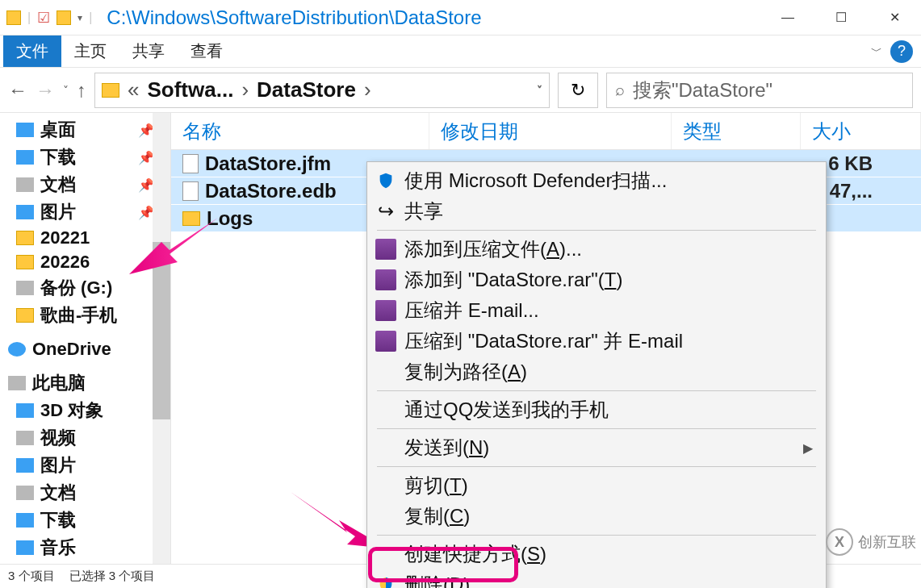 The image size is (921, 588). Describe the element at coordinates (25, 493) in the screenshot. I see `documents-icon` at that location.